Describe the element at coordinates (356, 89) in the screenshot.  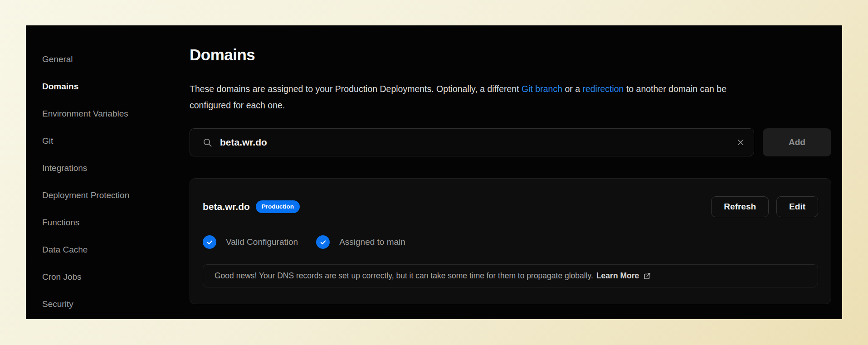
I see `description-text: These domains are assigned to your Produ…` at that location.